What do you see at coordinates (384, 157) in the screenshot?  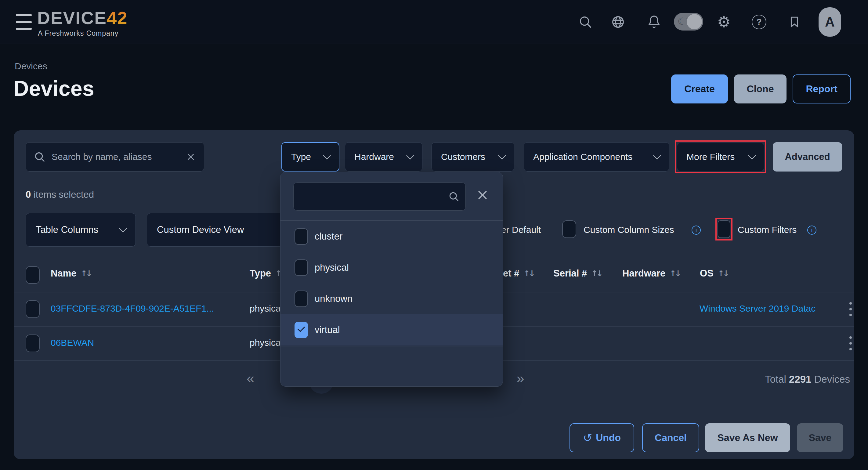 I see `filter-hardware-dropdown: Hardware` at bounding box center [384, 157].